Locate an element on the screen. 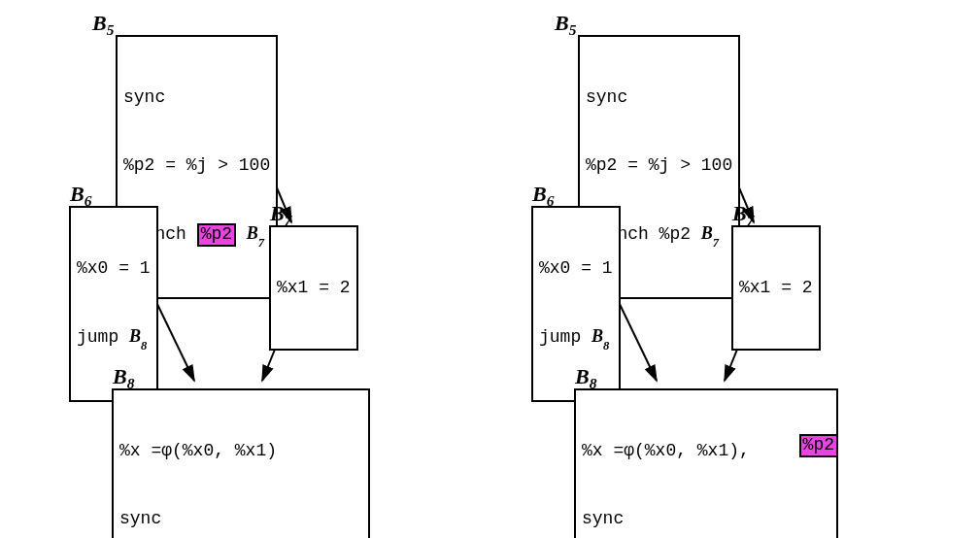 This screenshot has height=538, width=980. left-b8-line1: %x =φ(%x0, %x1) is located at coordinates (241, 451).